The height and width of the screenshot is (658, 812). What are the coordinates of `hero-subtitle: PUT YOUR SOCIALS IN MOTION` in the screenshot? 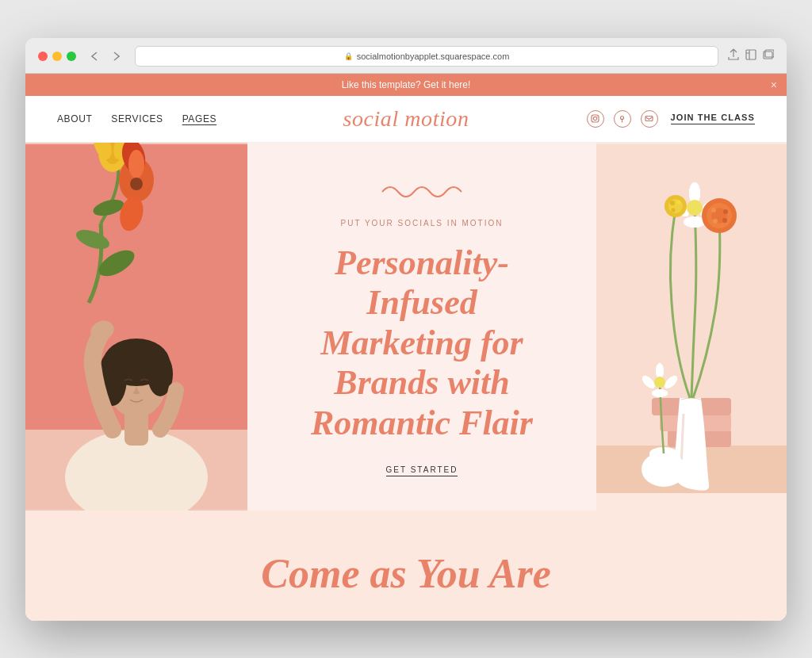 It's located at (422, 224).